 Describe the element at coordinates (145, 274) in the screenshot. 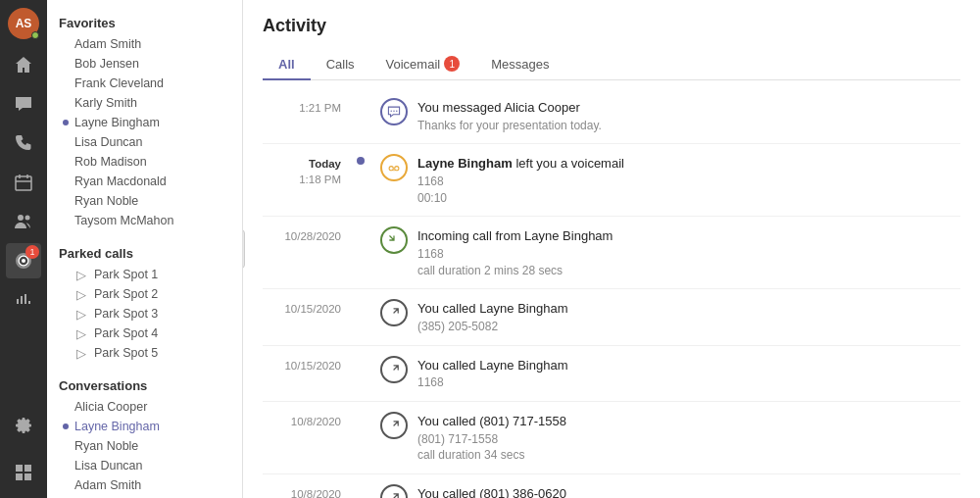

I see `sidebar-item-parked-call: ▷ Park Spot 1` at that location.